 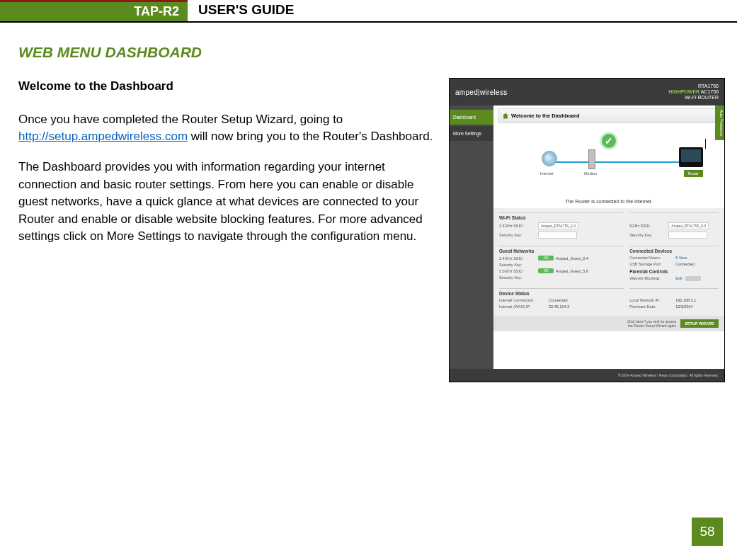 What do you see at coordinates (623, 162) in the screenshot?
I see `connection-line` at bounding box center [623, 162].